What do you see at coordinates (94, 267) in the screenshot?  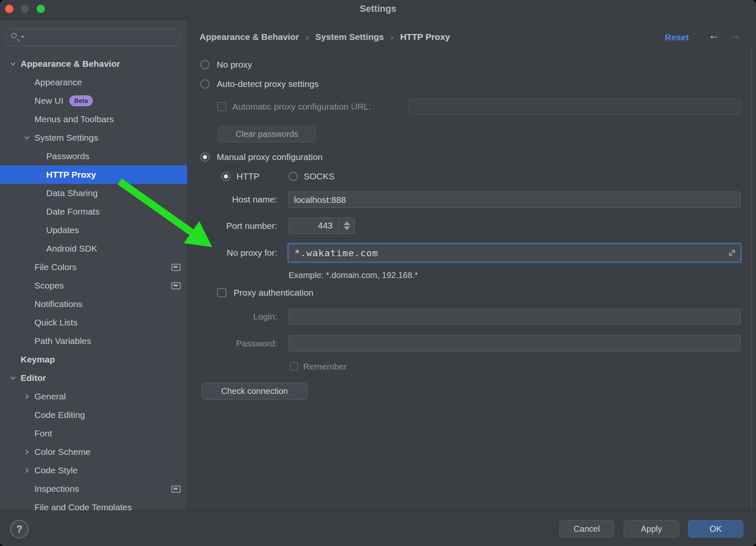 I see `sidebar-item-file-colors: File Colors` at bounding box center [94, 267].